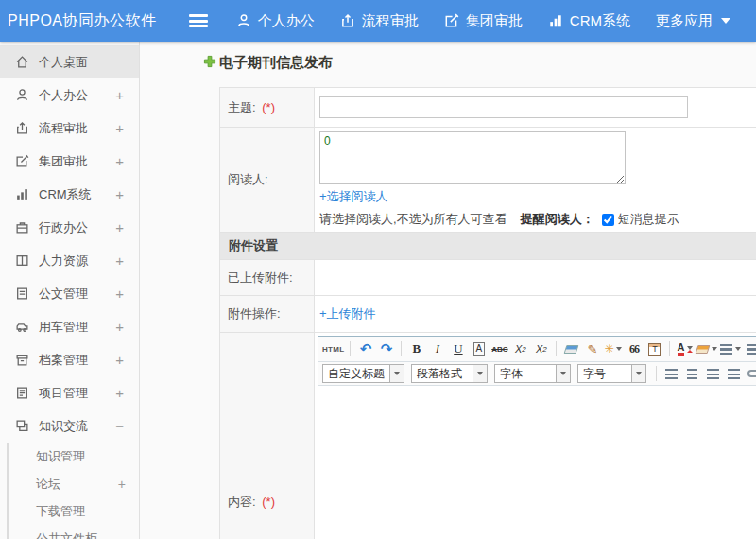 This screenshot has width=756, height=539. I want to click on highlight-color-button, so click(707, 350).